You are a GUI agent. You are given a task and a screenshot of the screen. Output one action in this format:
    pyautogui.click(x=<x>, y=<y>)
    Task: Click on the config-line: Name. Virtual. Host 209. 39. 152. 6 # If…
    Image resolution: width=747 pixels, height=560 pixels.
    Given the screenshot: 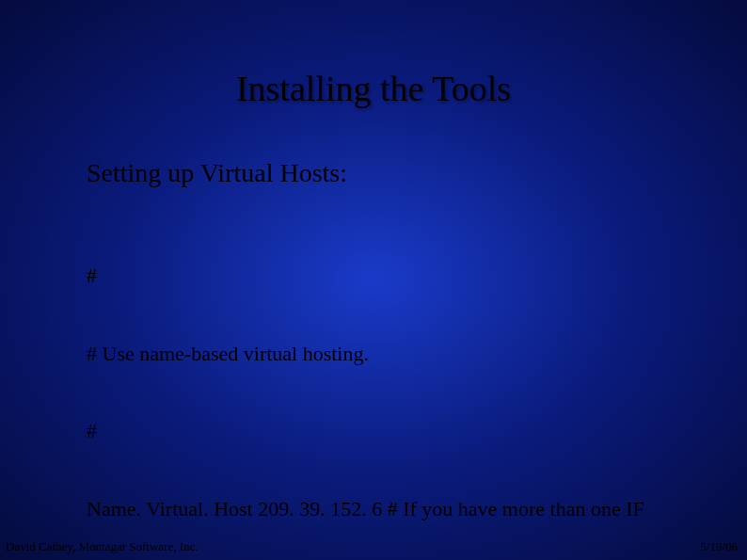 What is the action you would take?
    pyautogui.click(x=417, y=509)
    